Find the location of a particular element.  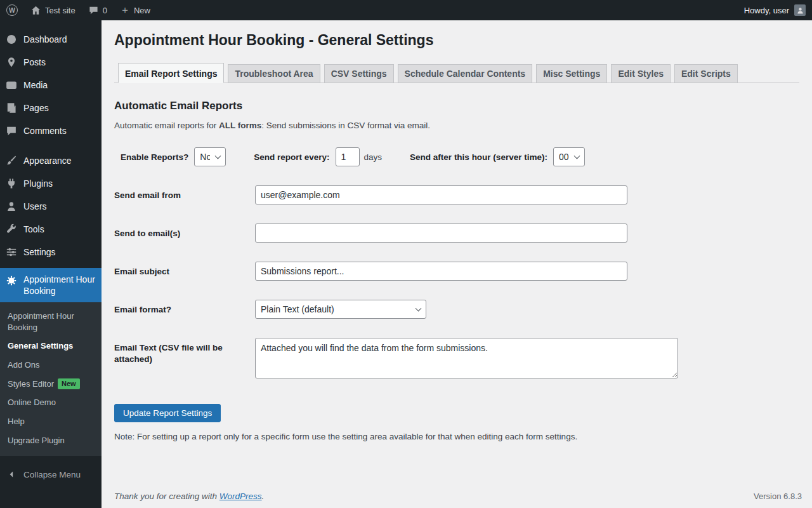

howdy-label: Howdy, user is located at coordinates (766, 10).